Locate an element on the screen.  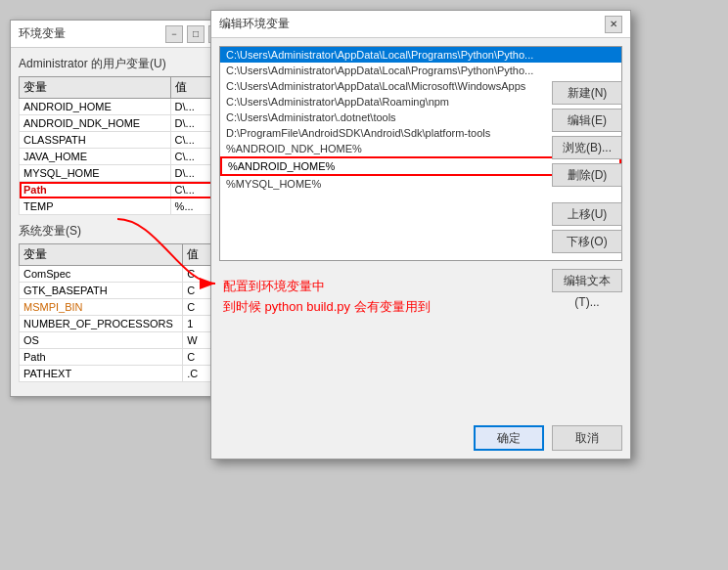
cancel-btn: 取消 is located at coordinates (587, 438).